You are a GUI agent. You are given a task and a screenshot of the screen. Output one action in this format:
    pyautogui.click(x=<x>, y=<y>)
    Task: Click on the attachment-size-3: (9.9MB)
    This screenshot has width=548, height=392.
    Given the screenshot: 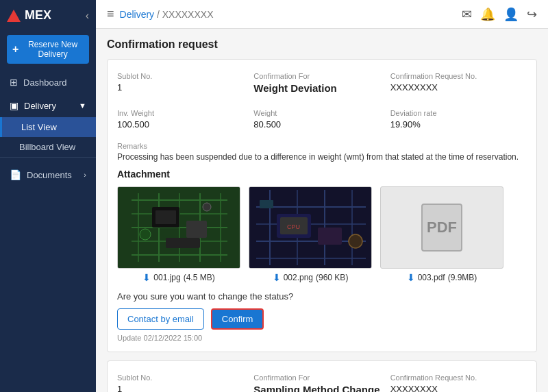 What is the action you would take?
    pyautogui.click(x=463, y=278)
    